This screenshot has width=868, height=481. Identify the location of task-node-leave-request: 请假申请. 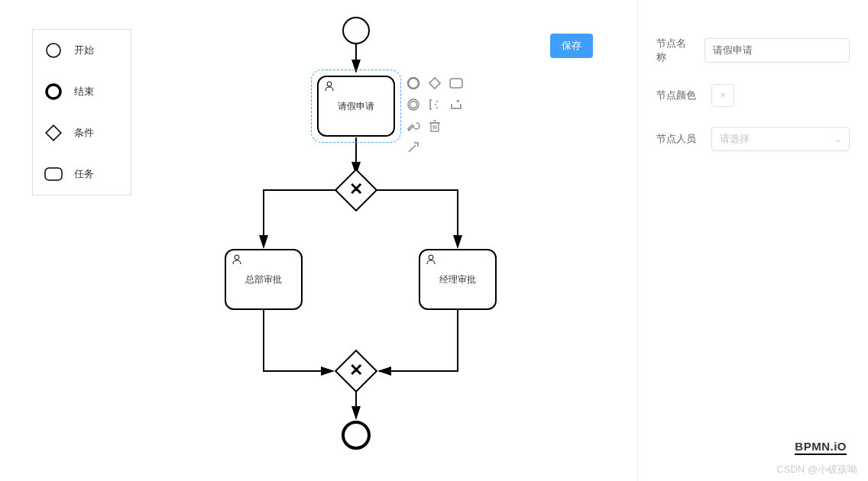
(356, 106).